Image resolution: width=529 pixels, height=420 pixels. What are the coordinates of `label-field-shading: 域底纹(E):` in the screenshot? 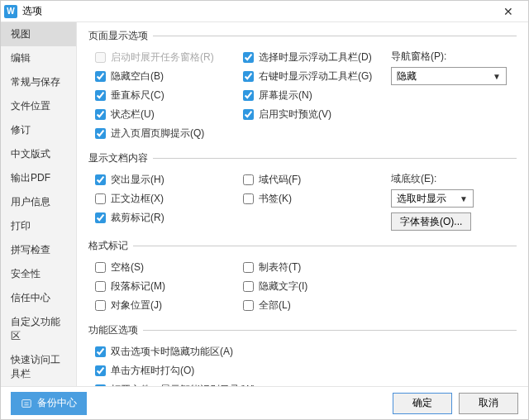 It's located at (450, 179).